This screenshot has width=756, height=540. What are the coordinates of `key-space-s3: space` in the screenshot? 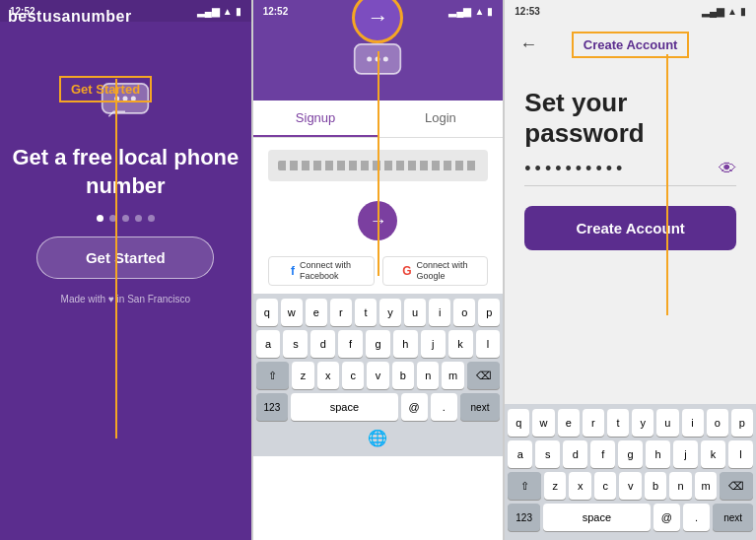 It's located at (597, 517).